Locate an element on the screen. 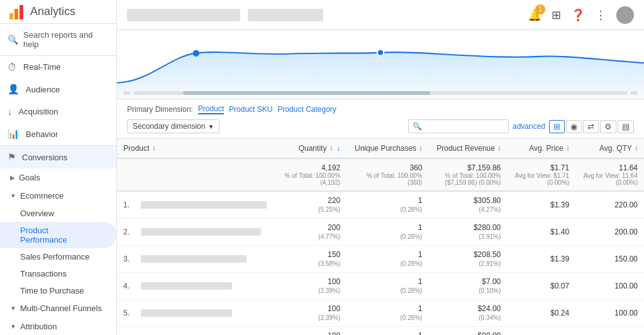 This screenshot has height=335, width=644. summary-avgprice-cell: $1.71 Avg for View: $1.71(0.00%) is located at coordinates (541, 175).